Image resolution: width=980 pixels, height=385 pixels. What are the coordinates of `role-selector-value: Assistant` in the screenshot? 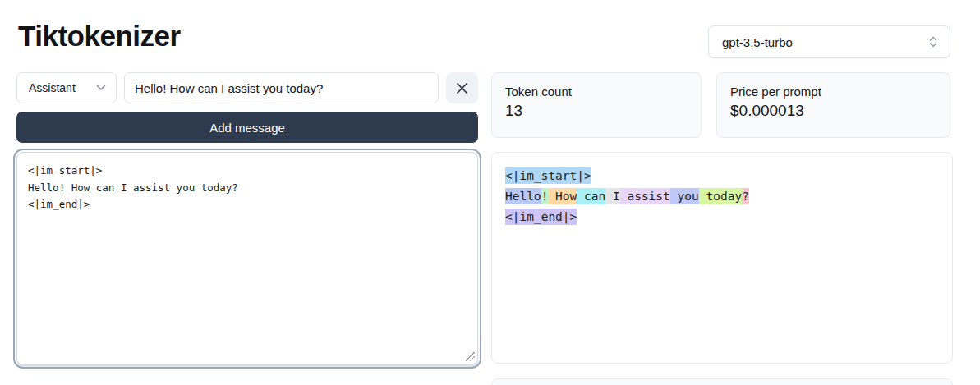 It's located at (53, 88).